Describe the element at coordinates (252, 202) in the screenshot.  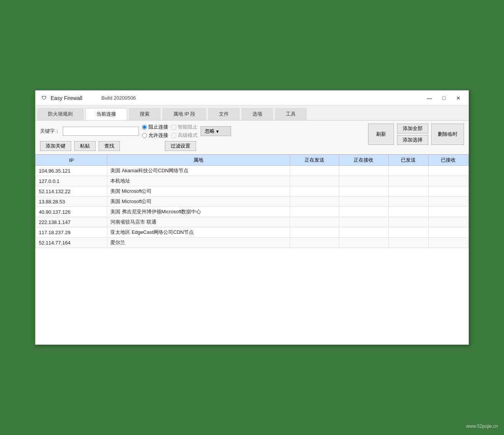
I see `table-row: 13.88.28.53 美国 Microsoft公司` at that location.